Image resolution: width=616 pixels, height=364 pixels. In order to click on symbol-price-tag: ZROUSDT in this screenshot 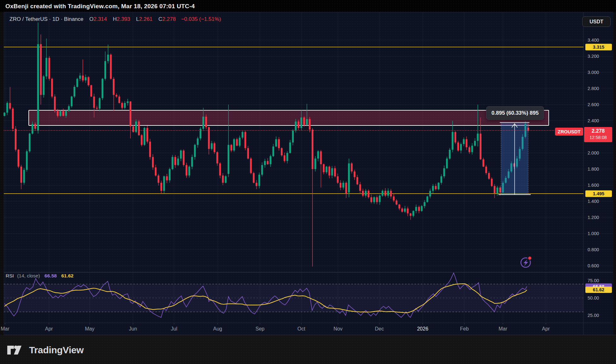, I will do `click(569, 131)`.